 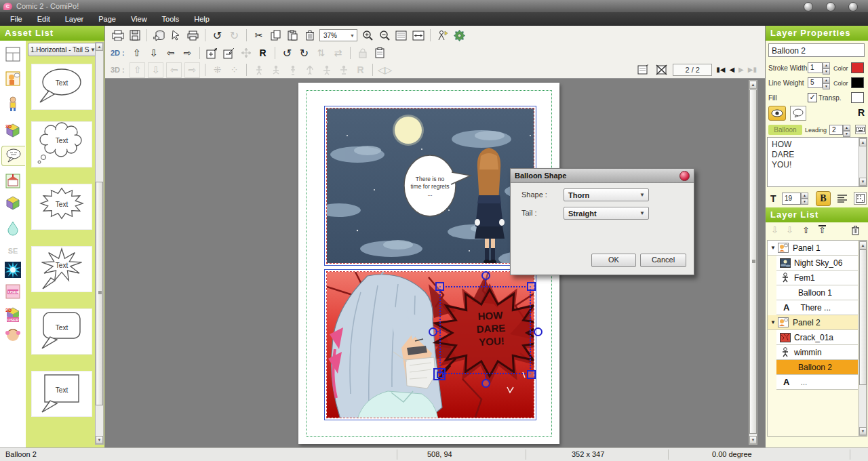 I want to click on line-color-swatch, so click(x=857, y=83).